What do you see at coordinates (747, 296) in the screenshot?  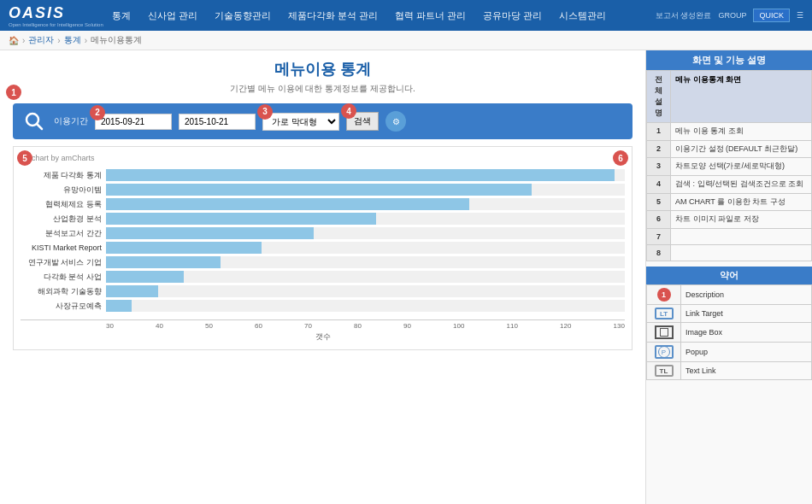 I see `legend-desc: Description` at bounding box center [747, 296].